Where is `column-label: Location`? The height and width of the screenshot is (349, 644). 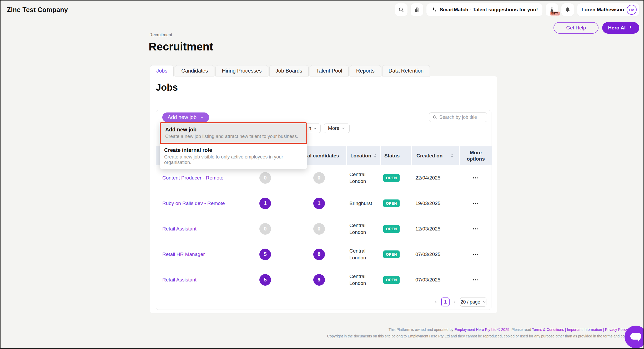
column-label: Location is located at coordinates (361, 156).